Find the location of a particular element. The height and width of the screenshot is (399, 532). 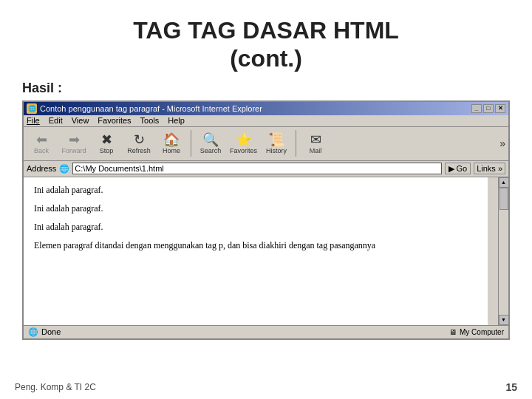

status-computer-icon: 🖥 is located at coordinates (453, 332).